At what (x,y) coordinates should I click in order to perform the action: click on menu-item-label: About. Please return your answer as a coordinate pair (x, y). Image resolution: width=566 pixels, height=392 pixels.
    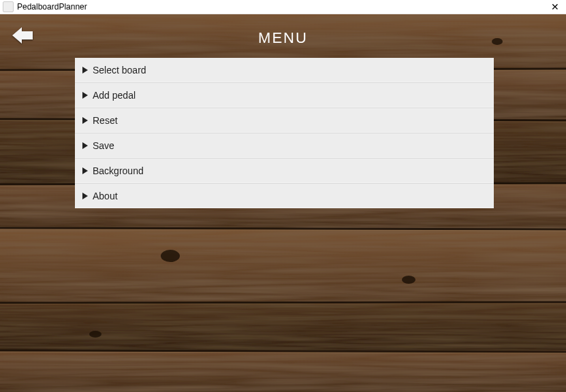
    Looking at the image, I should click on (105, 196).